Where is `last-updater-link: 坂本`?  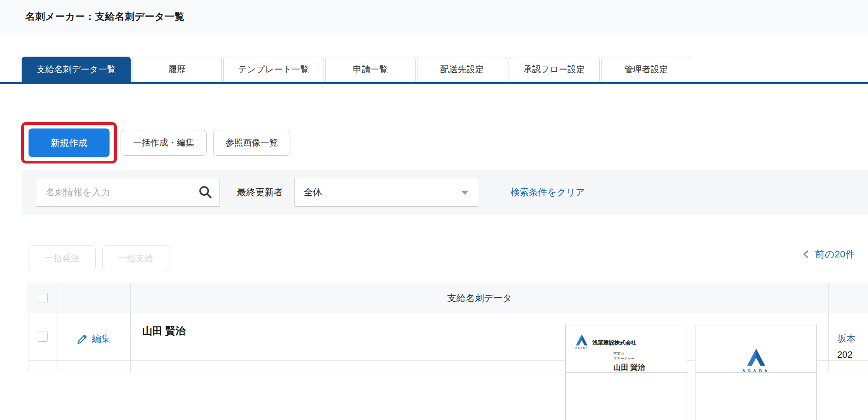
last-updater-link: 坂本 is located at coordinates (852, 339).